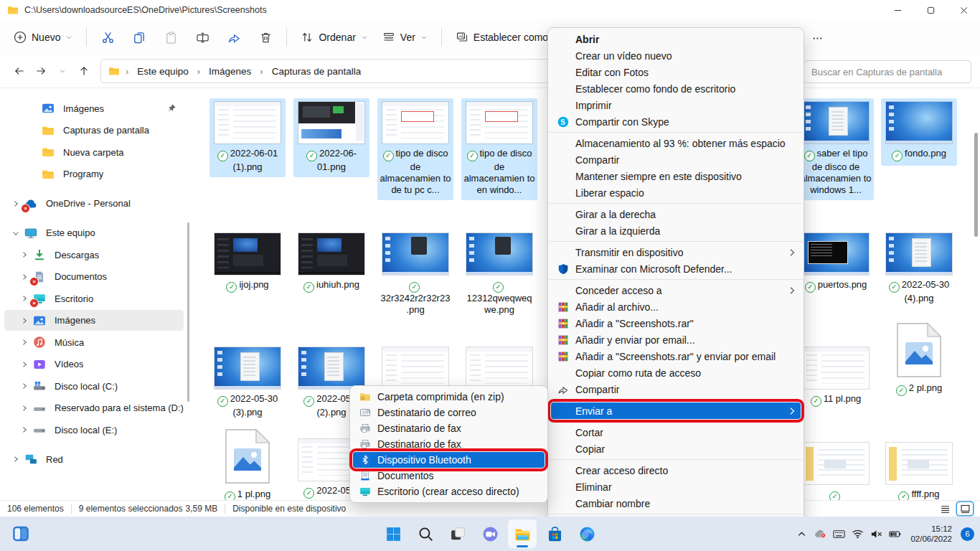 This screenshot has width=980, height=551. What do you see at coordinates (919, 132) in the screenshot?
I see `file-item-fondo-png: ✓fondo.png` at bounding box center [919, 132].